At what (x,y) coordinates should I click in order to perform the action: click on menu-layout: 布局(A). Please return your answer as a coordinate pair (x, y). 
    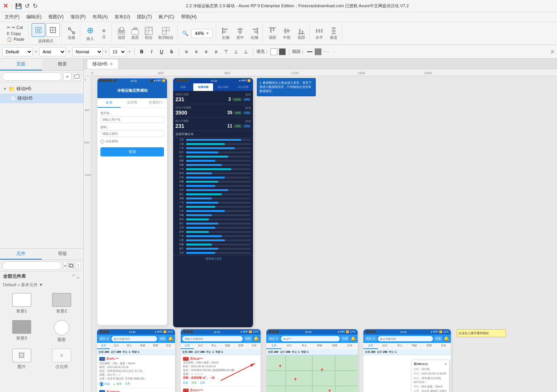
    Looking at the image, I should click on (100, 17).